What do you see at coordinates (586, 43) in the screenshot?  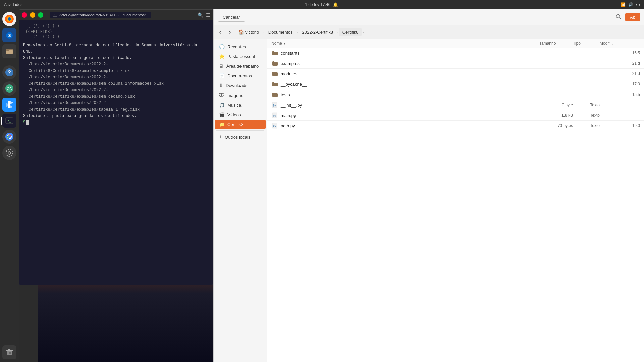 I see `col-type-header: Tipo` at bounding box center [586, 43].